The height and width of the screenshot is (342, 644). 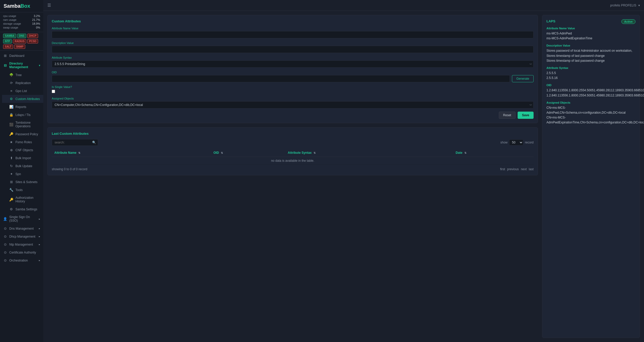 What do you see at coordinates (523, 79) in the screenshot?
I see `generate-button: Generate` at bounding box center [523, 79].